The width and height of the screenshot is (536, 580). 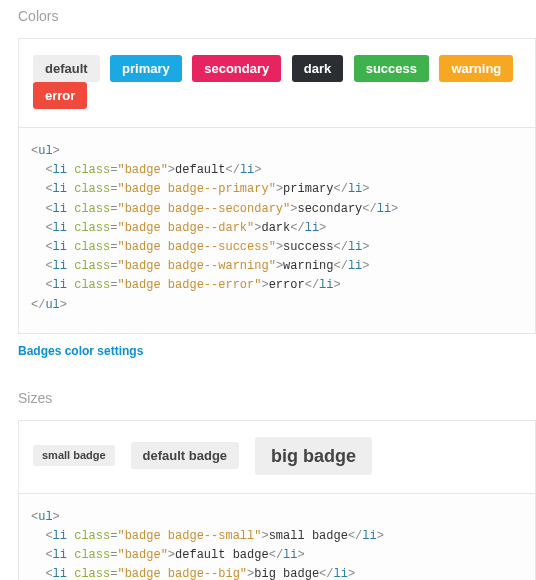 What do you see at coordinates (146, 68) in the screenshot?
I see `badge-primary: primary` at bounding box center [146, 68].